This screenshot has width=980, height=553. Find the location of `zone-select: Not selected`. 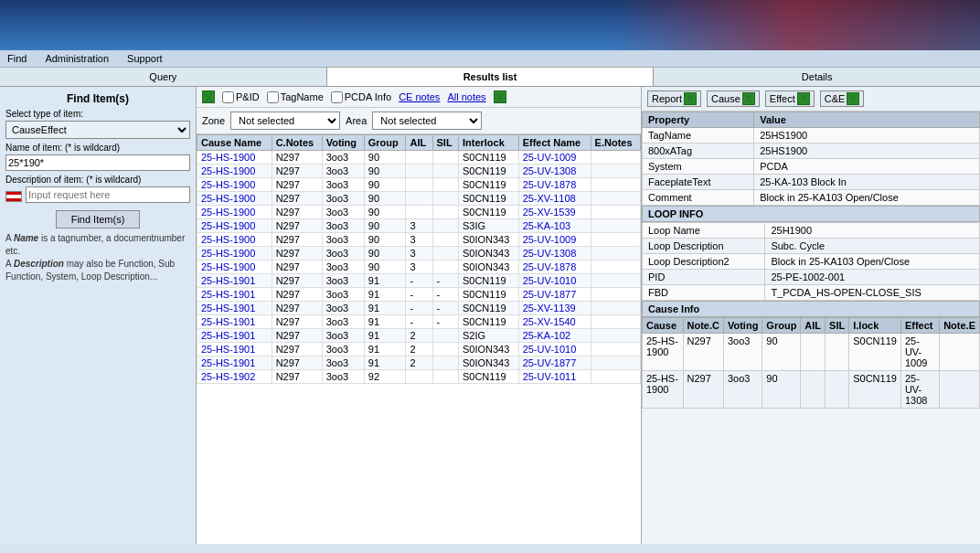

zone-select: Not selected is located at coordinates (285, 121).